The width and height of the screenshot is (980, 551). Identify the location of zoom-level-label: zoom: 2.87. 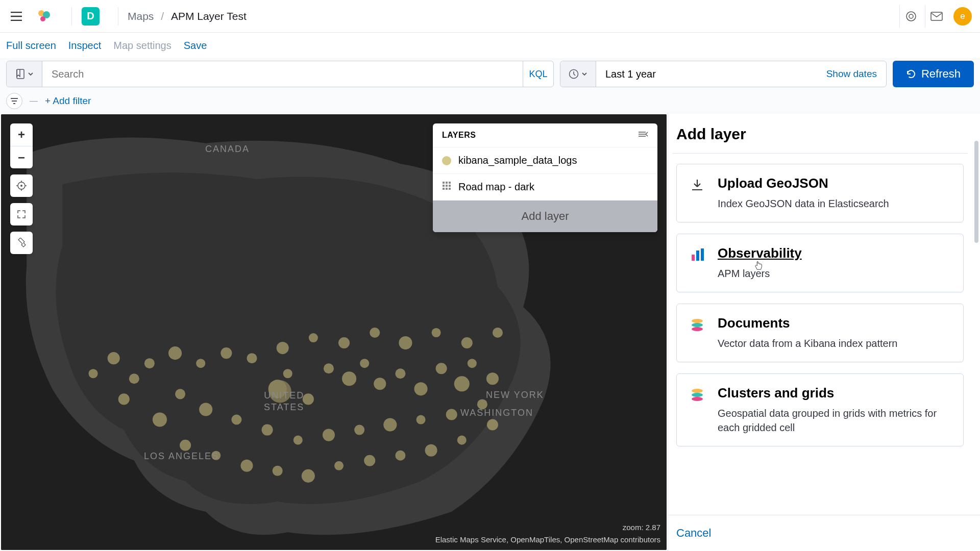
(548, 528).